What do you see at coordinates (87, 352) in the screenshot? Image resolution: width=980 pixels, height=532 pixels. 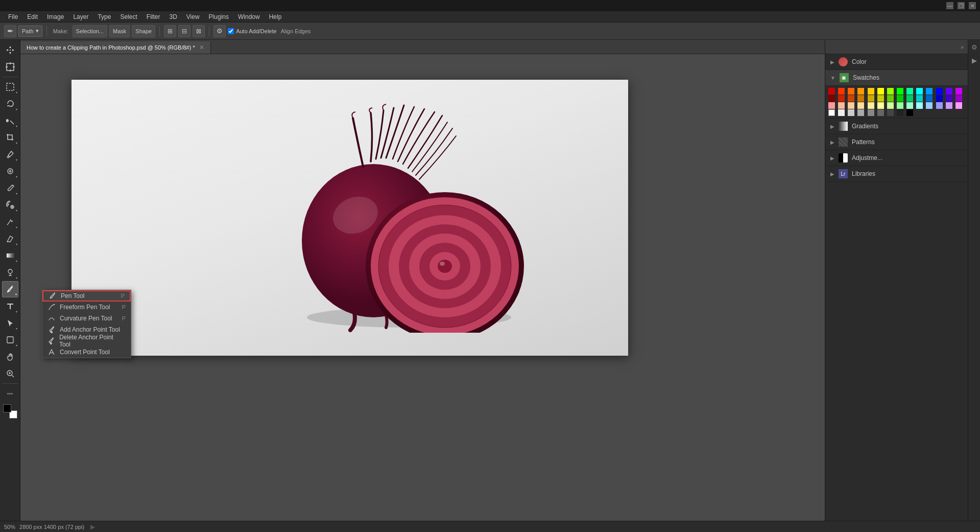 I see `convert-point-menu-item: Convert Point Tool` at bounding box center [87, 352].